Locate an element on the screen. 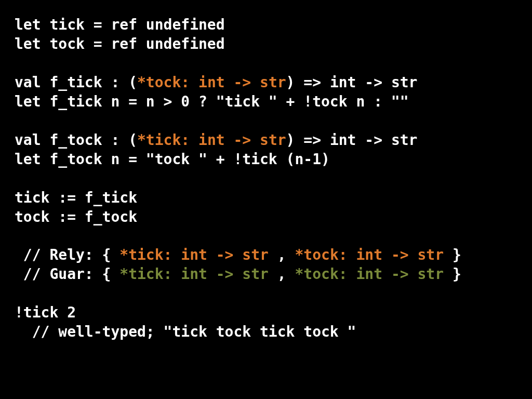 Image resolution: width=532 pixels, height=399 pixels. code-line: tick := f_tick is located at coordinates (76, 197).